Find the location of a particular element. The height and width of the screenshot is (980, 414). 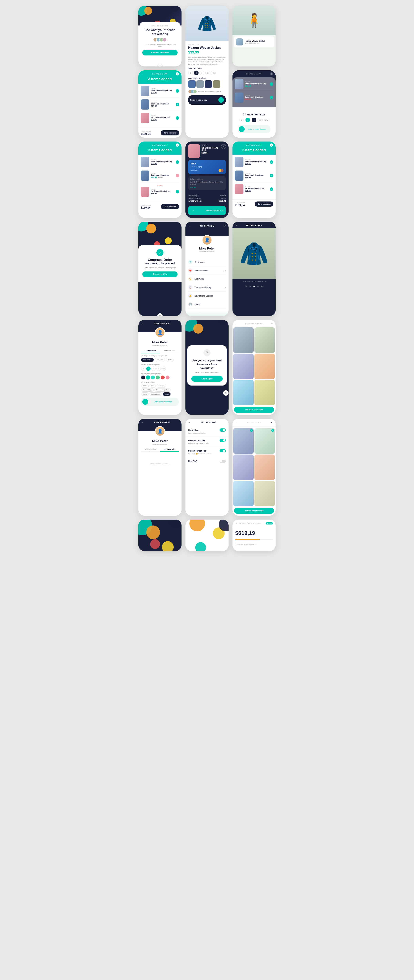

remove-from-favorites-button: Remove from favorites is located at coordinates (254, 511).